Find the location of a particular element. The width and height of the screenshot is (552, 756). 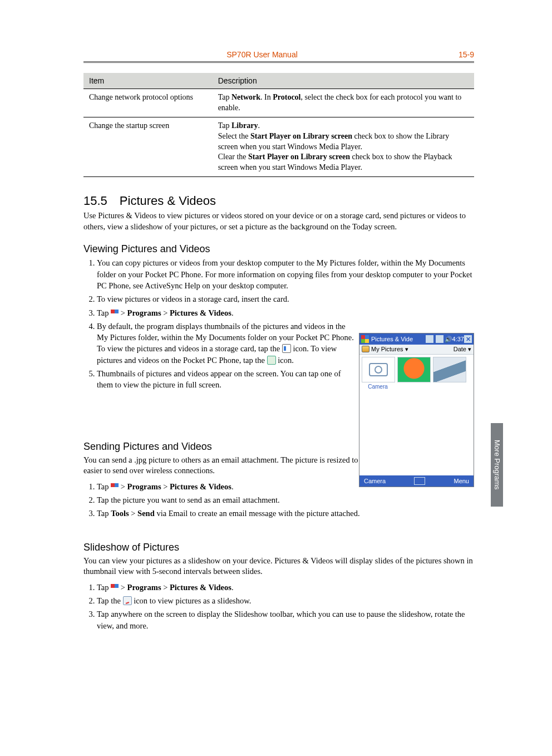

th-item: Item is located at coordinates (148, 81).